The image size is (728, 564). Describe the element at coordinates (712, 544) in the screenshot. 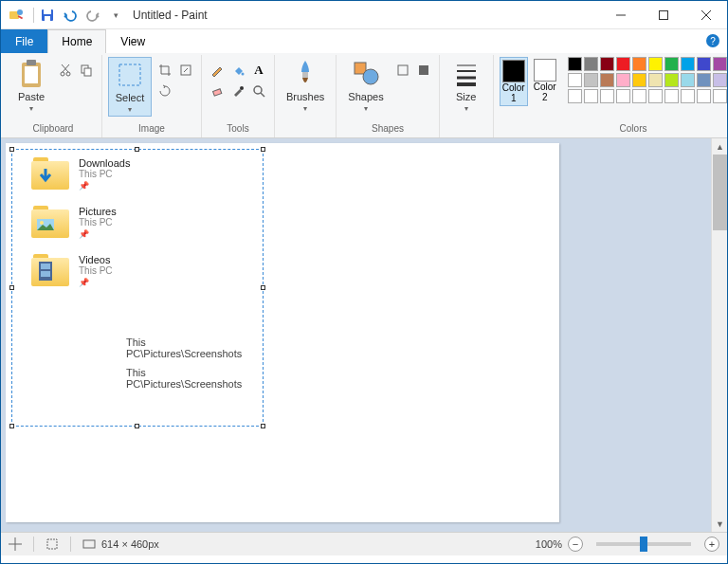

I see `zoom-in-button: +` at that location.